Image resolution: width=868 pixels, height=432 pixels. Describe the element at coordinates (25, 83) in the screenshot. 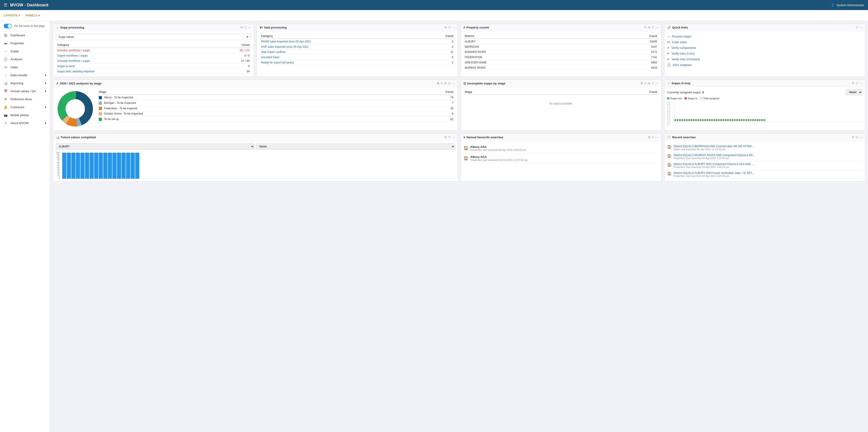

I see `sidebar-item-reporting: 📊 Reporting ▾` at that location.